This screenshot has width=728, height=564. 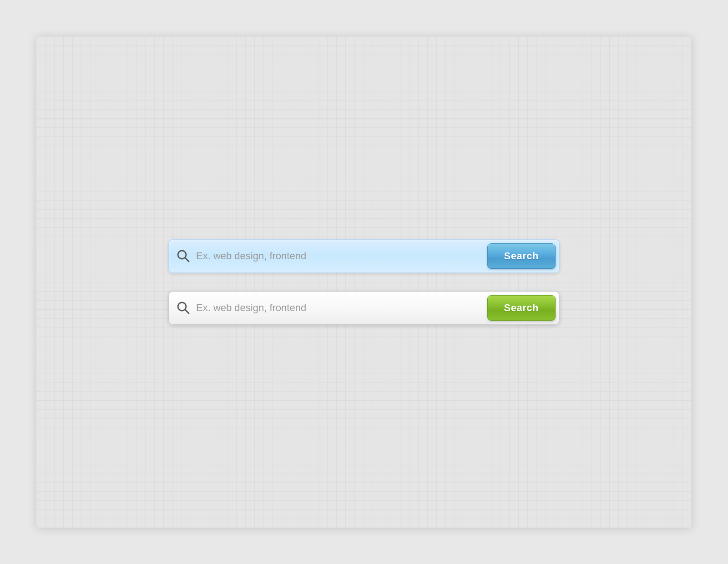 I want to click on search-input-blue, so click(x=339, y=256).